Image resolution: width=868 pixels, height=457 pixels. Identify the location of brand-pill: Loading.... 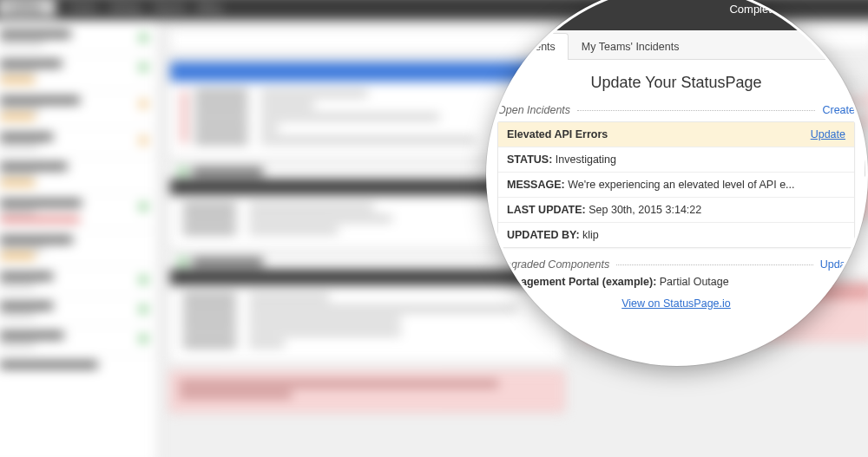
(28, 7).